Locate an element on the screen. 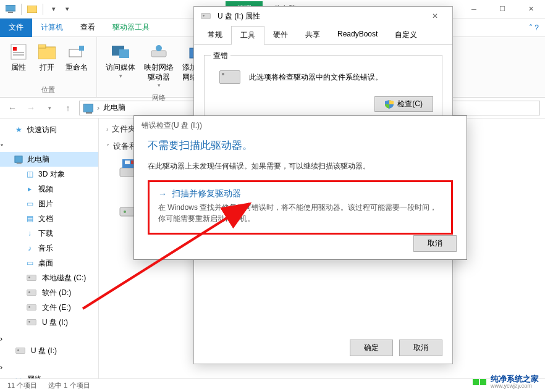 The height and width of the screenshot is (392, 545). sidebar-quick-access: ★快速访问 is located at coordinates (49, 130).